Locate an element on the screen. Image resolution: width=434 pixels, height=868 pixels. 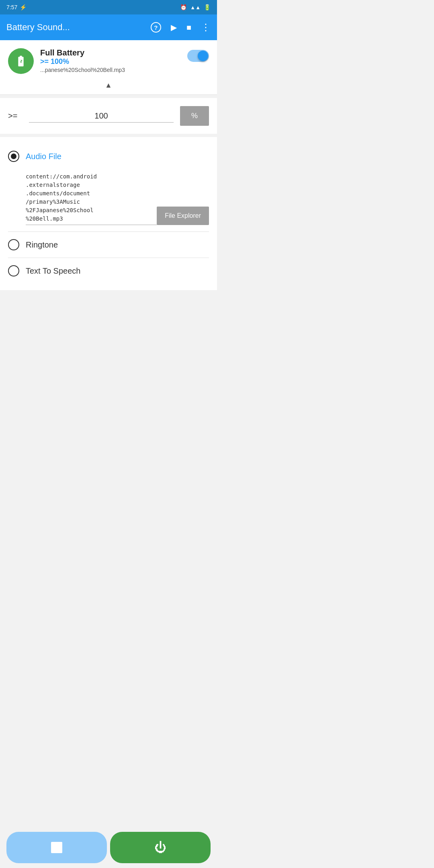
expand-row: ▲ is located at coordinates (108, 86).